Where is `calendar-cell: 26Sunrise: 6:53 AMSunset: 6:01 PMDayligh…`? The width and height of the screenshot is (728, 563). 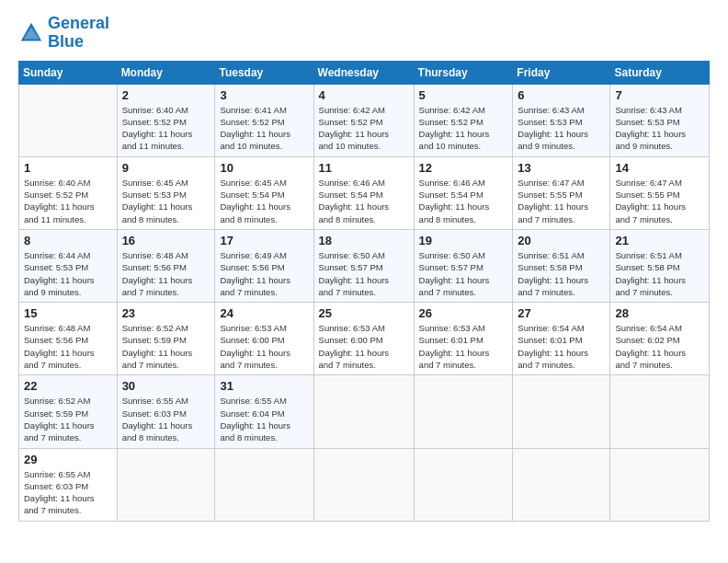 calendar-cell: 26Sunrise: 6:53 AMSunset: 6:01 PMDayligh… is located at coordinates (463, 339).